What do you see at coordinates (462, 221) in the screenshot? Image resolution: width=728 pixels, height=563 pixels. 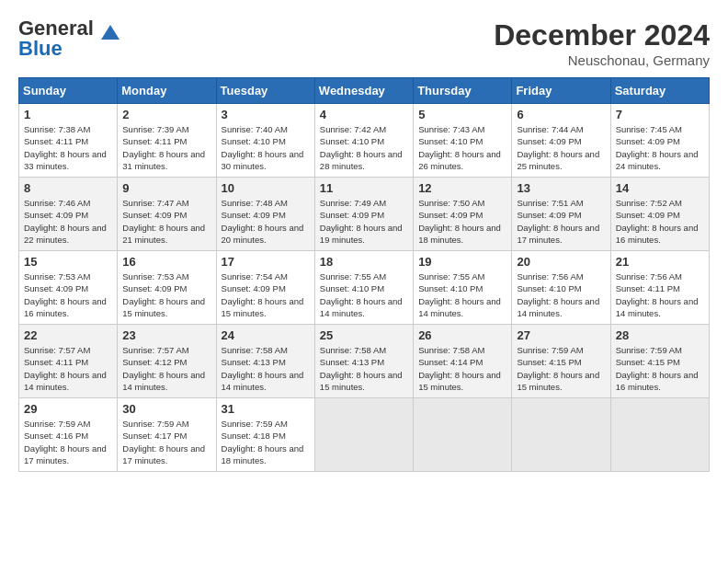 I see `day-info: Sunrise: 7:50 AMSunset: 4:09 PMDaylight:…` at bounding box center [462, 221].